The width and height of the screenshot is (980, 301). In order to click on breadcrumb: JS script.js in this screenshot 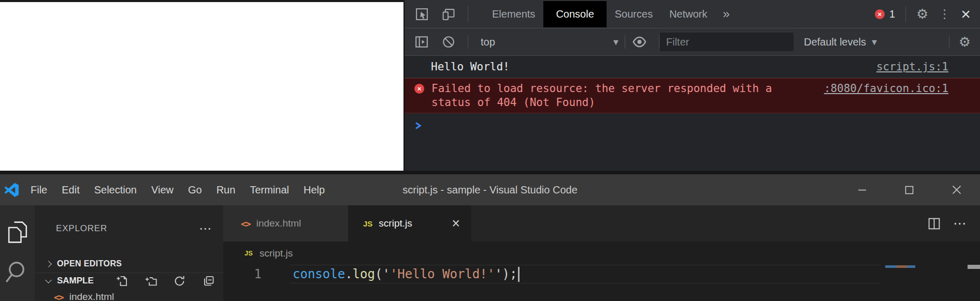, I will do `click(602, 253)`.